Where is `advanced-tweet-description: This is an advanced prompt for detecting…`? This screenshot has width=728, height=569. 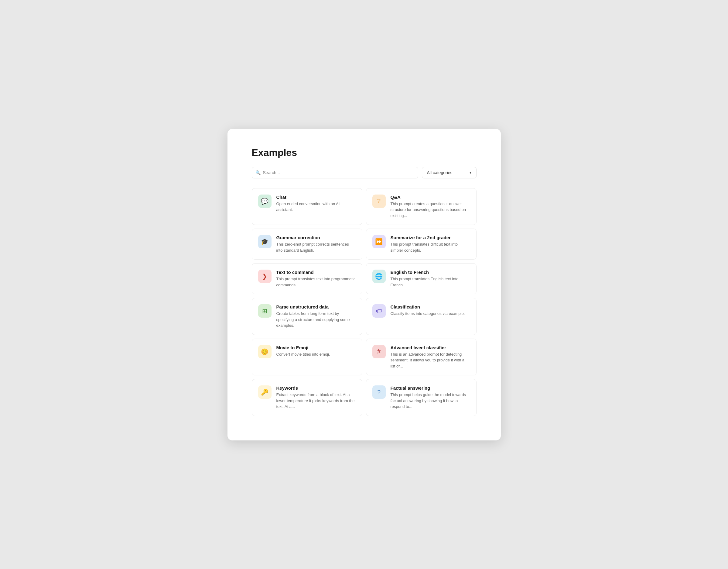 advanced-tweet-description: This is an advanced prompt for detecting… is located at coordinates (430, 360).